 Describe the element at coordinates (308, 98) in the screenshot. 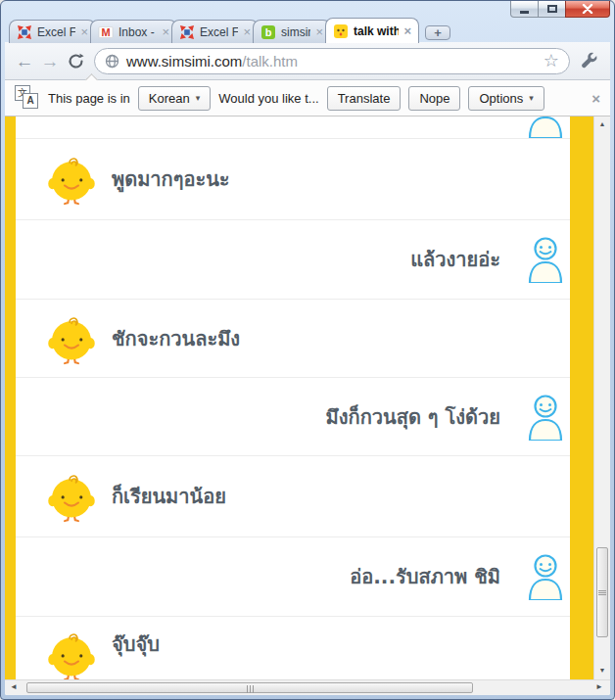

I see `translate-infobar: 文 A This page is in Korean ▾ Would you l…` at that location.